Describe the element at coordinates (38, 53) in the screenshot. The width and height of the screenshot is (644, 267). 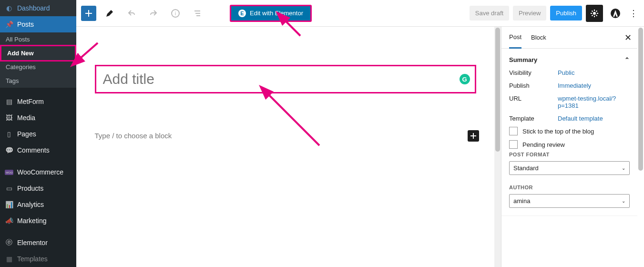
I see `submenu-add-new: Add New` at that location.